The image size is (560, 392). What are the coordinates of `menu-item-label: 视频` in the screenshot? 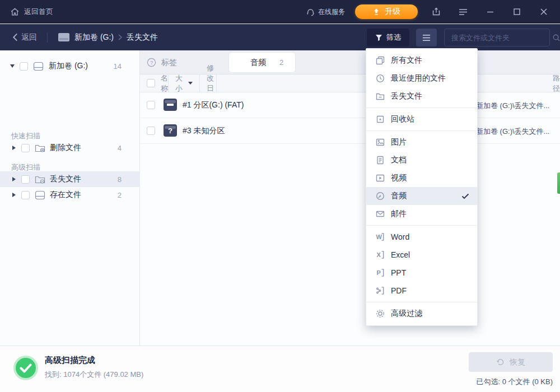 It's located at (399, 178).